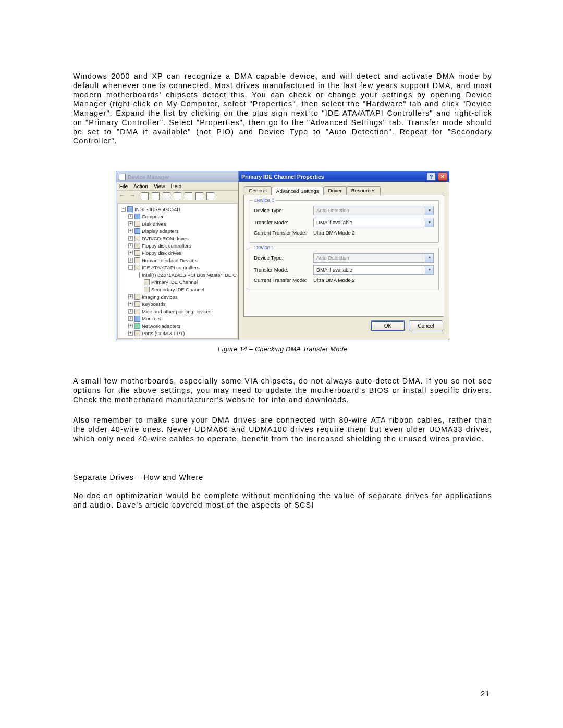  What do you see at coordinates (283, 177) in the screenshot?
I see `window-title: Primary IDE Channel Properties` at bounding box center [283, 177].